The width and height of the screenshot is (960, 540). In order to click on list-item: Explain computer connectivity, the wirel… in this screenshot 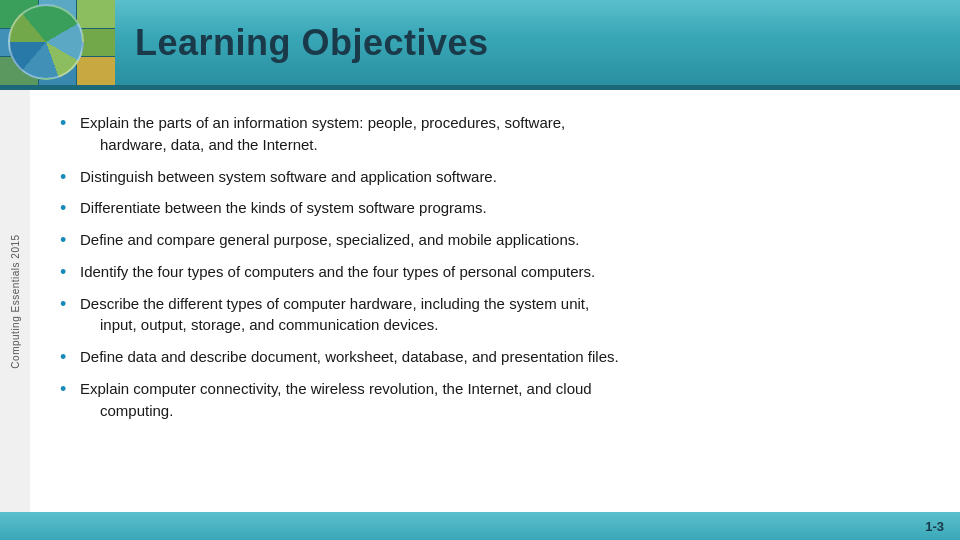, I will do `click(485, 400)`.